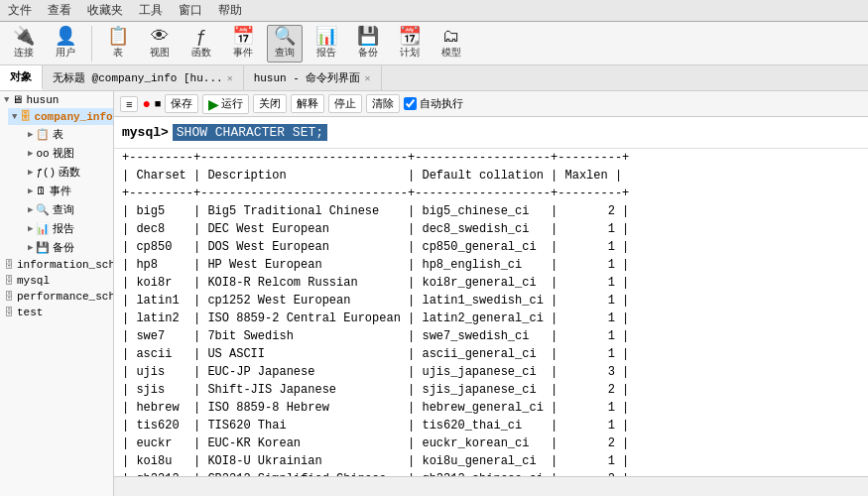  I want to click on sidebar-db-performance-schema: 🗄 performance_schema, so click(57, 297).